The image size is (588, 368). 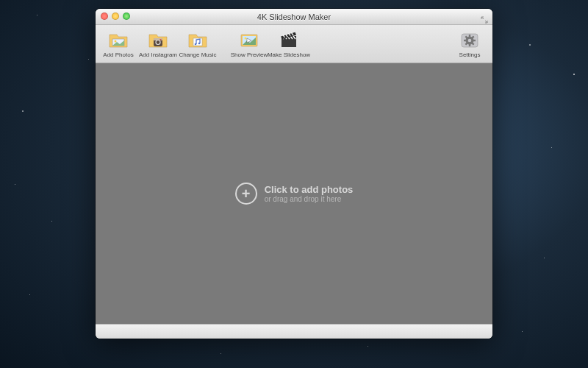 I want to click on make-slideshow-label: Make Slideshow, so click(x=289, y=54).